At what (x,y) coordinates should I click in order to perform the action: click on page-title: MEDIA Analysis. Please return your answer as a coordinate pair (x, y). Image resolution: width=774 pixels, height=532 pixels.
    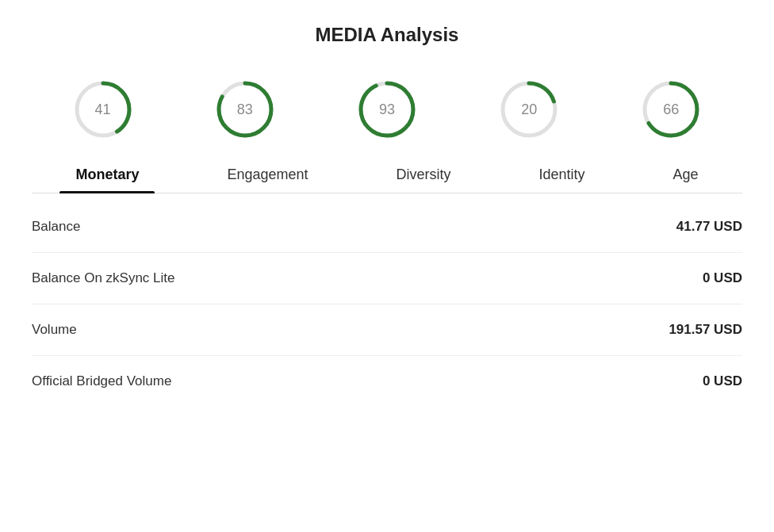
    Looking at the image, I should click on (387, 35).